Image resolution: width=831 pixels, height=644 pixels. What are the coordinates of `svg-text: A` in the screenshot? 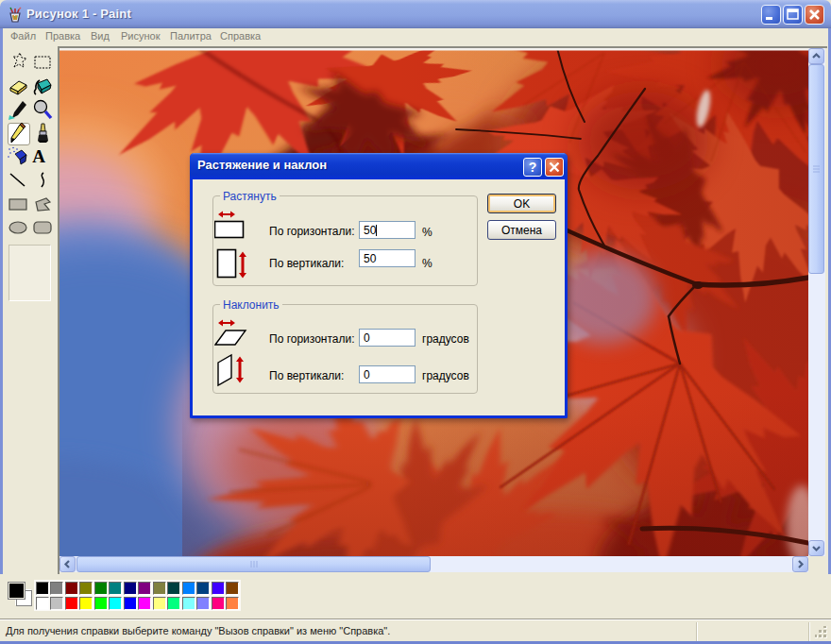 It's located at (39, 157).